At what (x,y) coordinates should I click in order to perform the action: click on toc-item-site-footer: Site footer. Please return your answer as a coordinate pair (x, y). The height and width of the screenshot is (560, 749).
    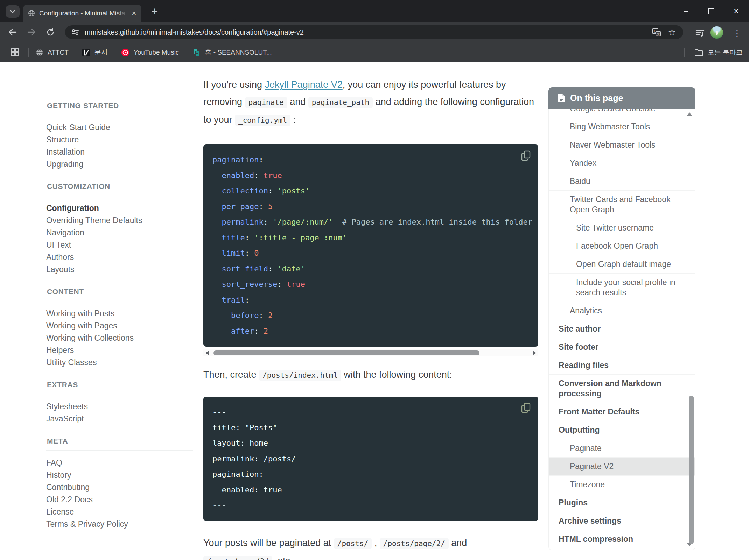
    Looking at the image, I should click on (622, 347).